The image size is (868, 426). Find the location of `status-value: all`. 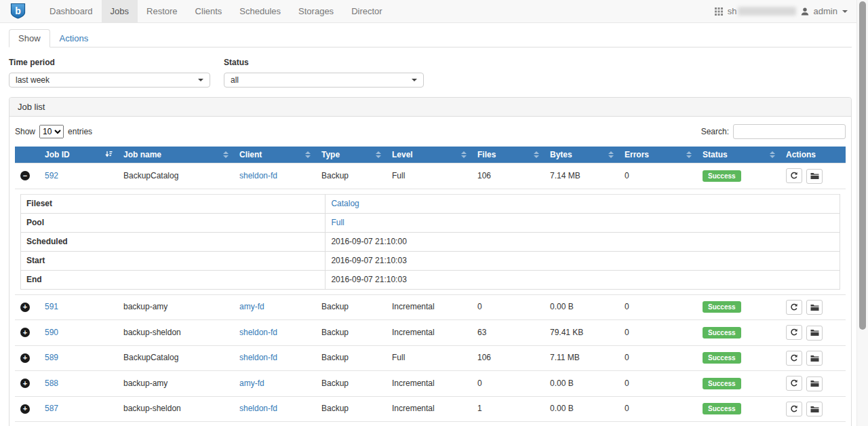

status-value: all is located at coordinates (235, 80).